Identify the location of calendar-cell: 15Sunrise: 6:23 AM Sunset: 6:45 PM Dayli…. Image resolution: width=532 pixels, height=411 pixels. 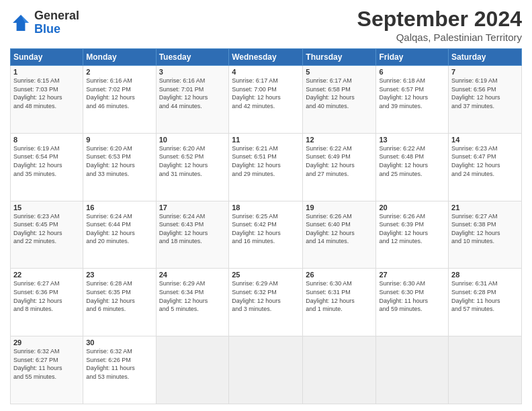
(47, 235).